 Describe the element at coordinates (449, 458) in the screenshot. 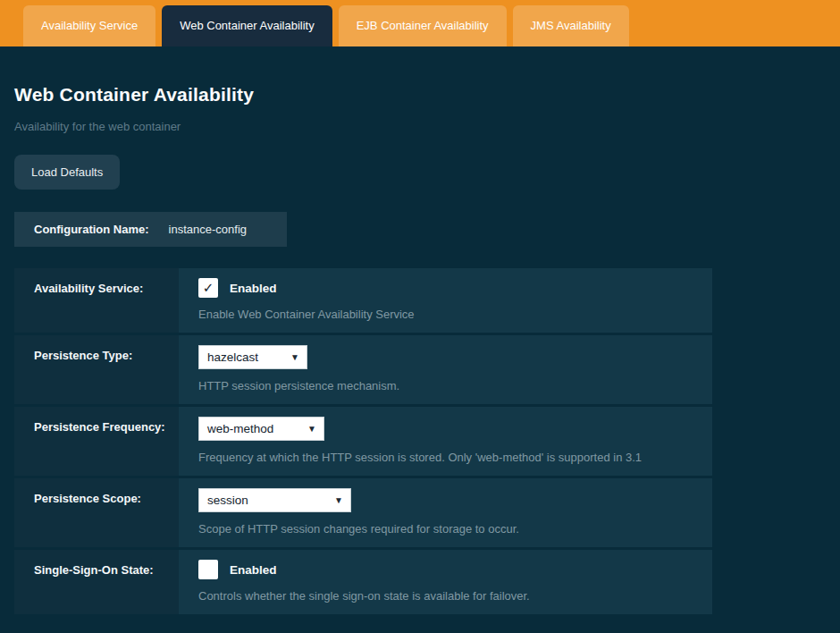

I see `help-text: Frequency at which the HTTP session is s…` at that location.